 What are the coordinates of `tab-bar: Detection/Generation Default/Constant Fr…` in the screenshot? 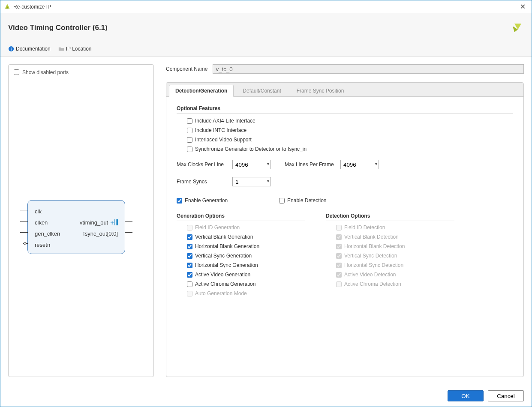 It's located at (345, 90).